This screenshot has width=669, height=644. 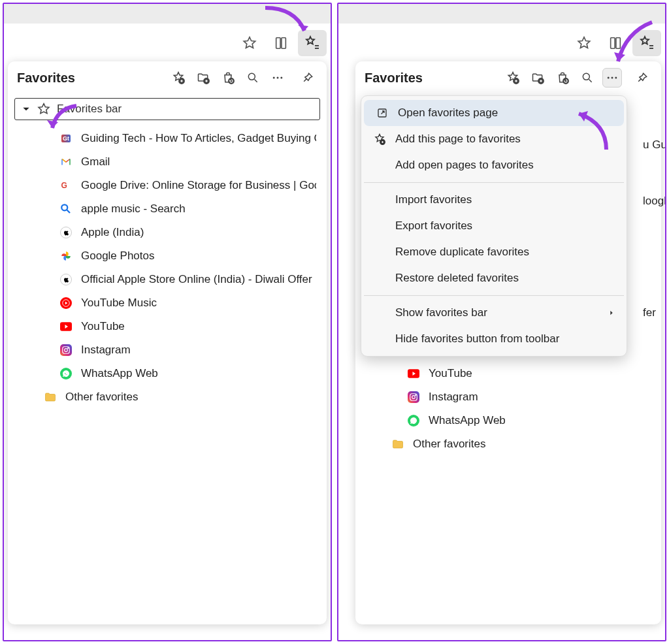 What do you see at coordinates (655, 201) in the screenshot?
I see `partial-text-row2: loogle` at bounding box center [655, 201].